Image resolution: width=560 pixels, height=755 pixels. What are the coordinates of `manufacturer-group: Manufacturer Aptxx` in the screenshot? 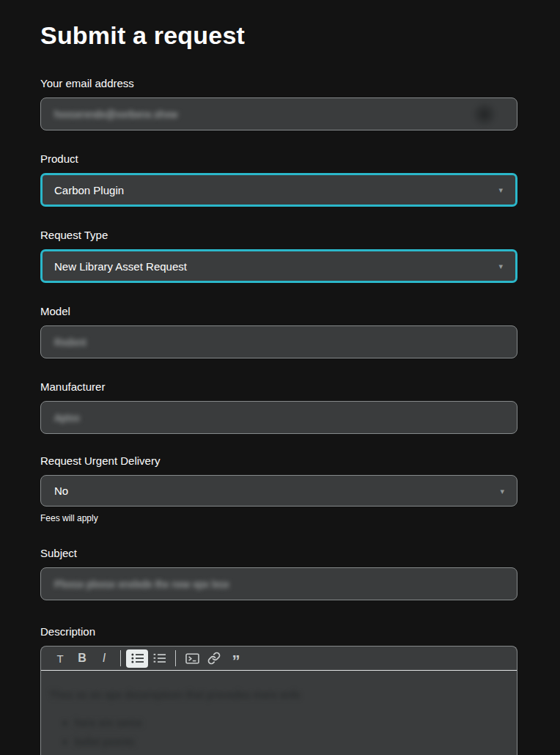 It's located at (279, 408).